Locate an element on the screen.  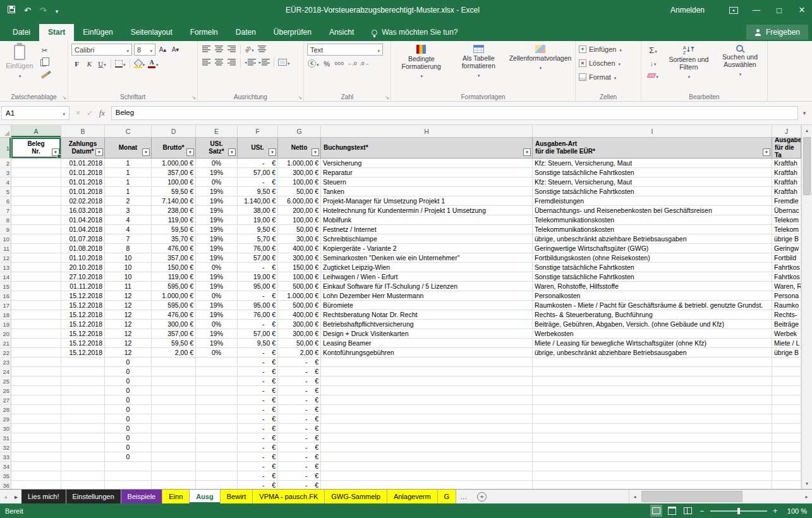
cell-D34 is located at coordinates (174, 466).